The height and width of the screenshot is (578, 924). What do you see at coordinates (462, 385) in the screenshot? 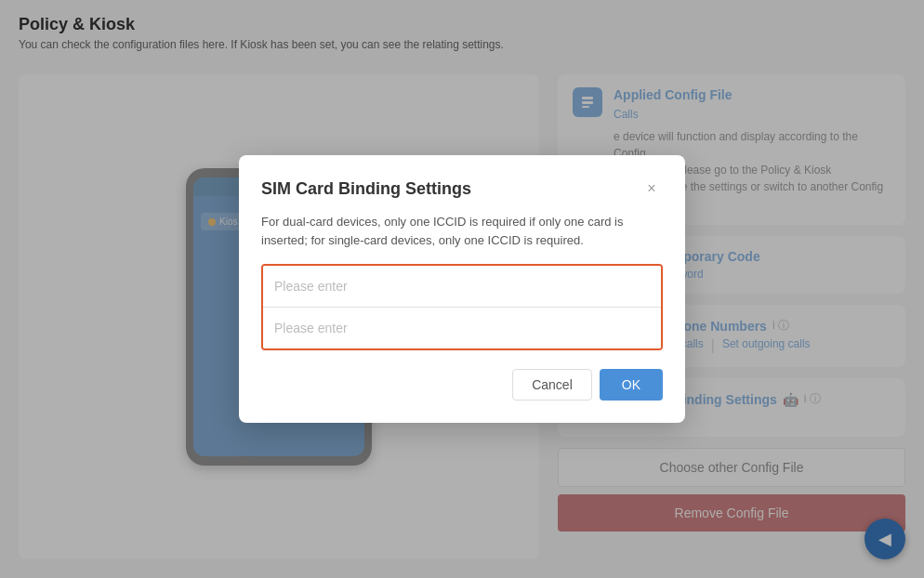
I see `dialog-footer: Cancel OK` at bounding box center [462, 385].